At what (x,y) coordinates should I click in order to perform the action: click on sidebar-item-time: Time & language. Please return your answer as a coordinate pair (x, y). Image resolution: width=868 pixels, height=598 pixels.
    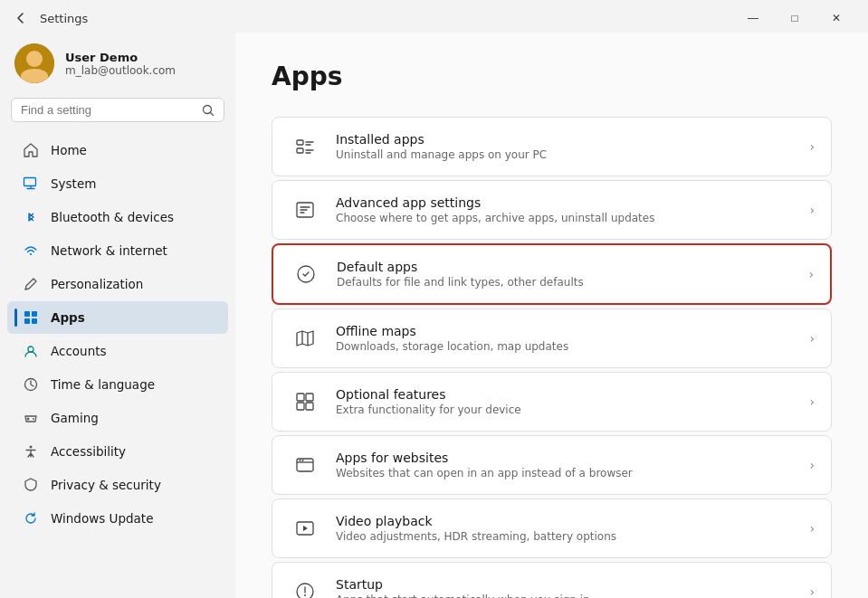
    Looking at the image, I should click on (118, 384).